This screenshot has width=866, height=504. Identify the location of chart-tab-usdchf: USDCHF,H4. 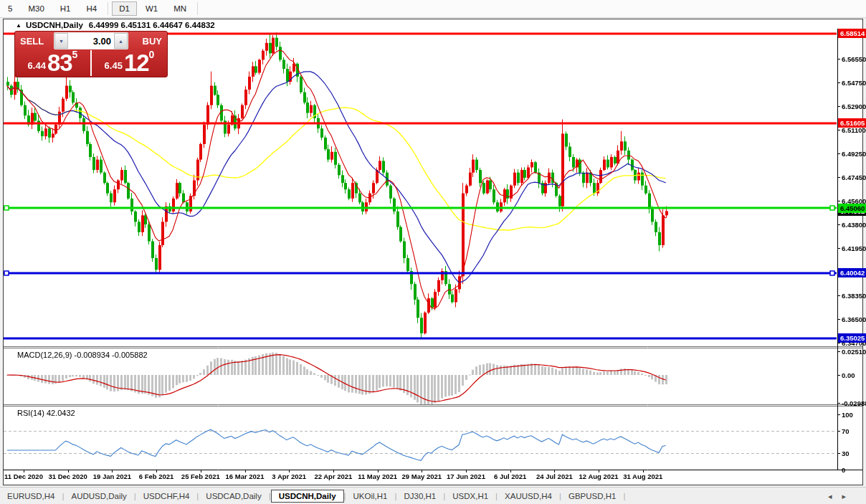
(166, 496).